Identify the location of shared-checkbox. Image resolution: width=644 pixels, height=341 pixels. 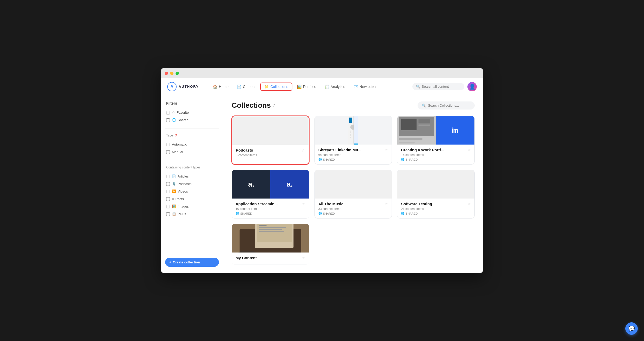
(168, 120).